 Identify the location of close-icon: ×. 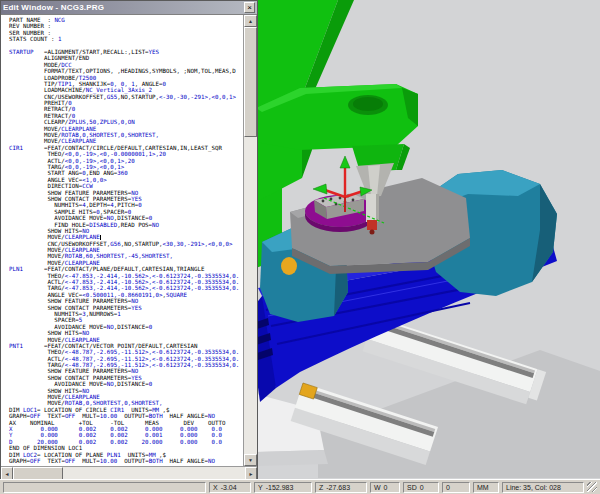
(250, 8).